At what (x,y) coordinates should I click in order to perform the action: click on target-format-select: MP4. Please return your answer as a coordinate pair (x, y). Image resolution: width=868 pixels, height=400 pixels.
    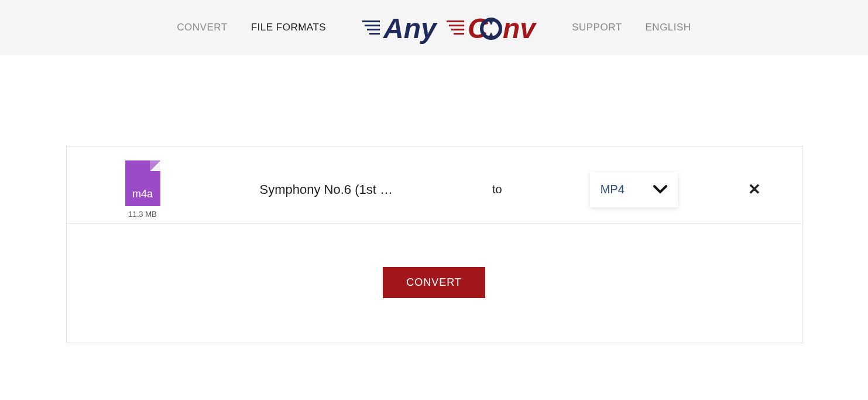
    Looking at the image, I should click on (634, 190).